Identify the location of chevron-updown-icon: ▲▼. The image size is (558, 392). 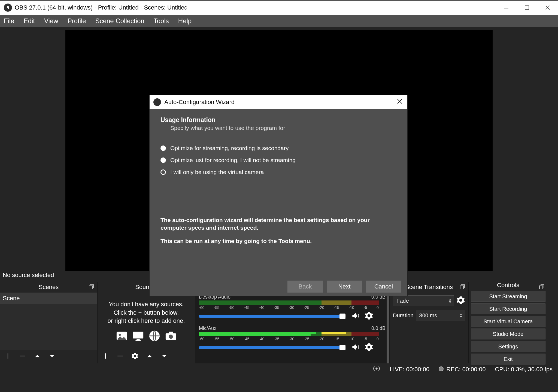
(450, 301).